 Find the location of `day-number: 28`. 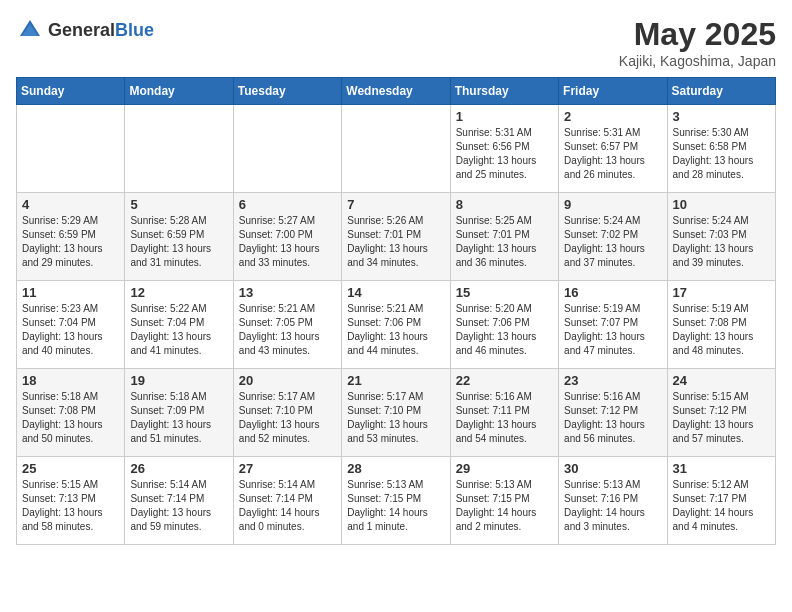

day-number: 28 is located at coordinates (396, 468).